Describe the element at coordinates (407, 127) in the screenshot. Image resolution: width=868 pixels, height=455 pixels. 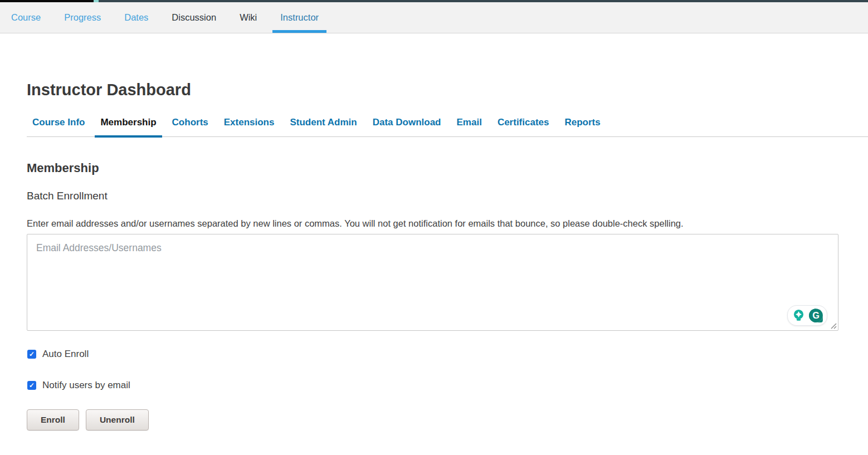
I see `tab-data-download: Data Download` at that location.